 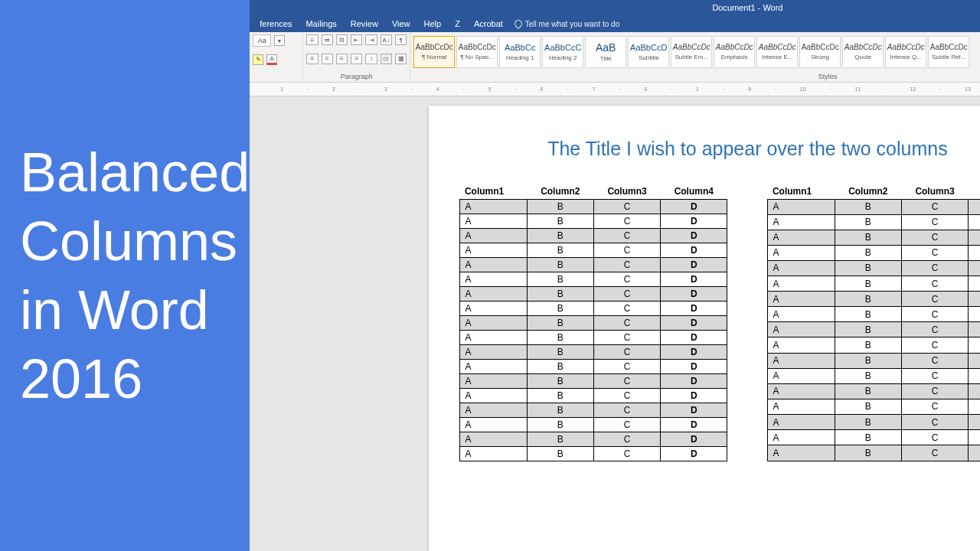 What do you see at coordinates (520, 52) in the screenshot?
I see `style-heading-1: AaBbCcHeading 1` at bounding box center [520, 52].